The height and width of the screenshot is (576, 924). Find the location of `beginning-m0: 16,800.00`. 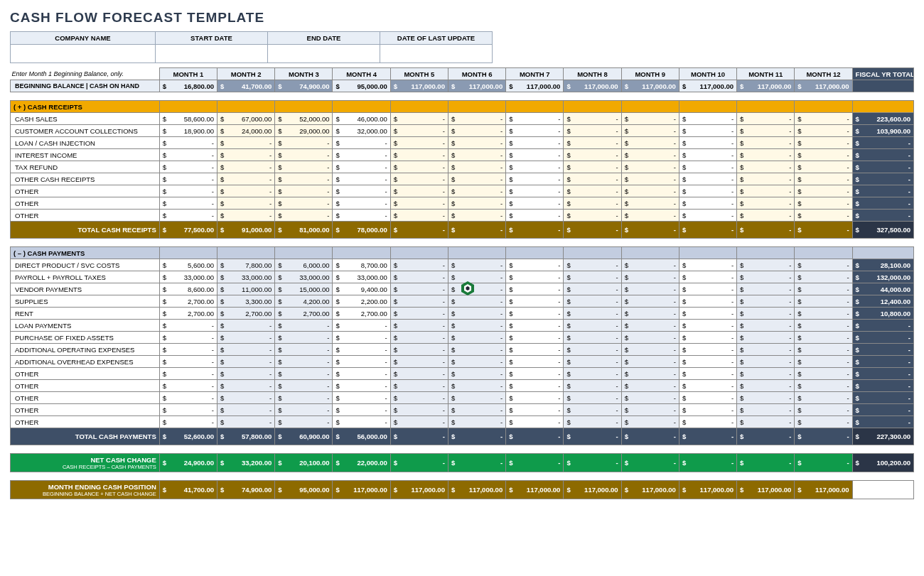

beginning-m0: 16,800.00 is located at coordinates (188, 87).